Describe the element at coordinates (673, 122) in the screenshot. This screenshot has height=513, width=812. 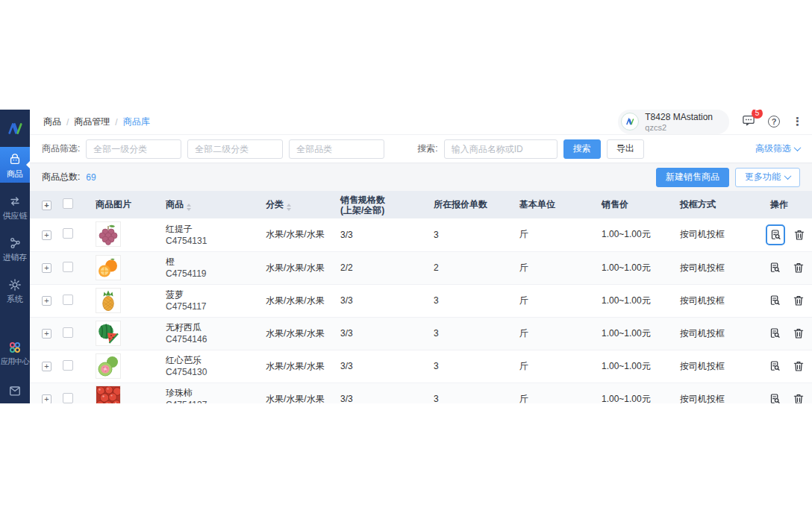
I see `user-account-chip: T8428 MAstation qzcs2` at that location.